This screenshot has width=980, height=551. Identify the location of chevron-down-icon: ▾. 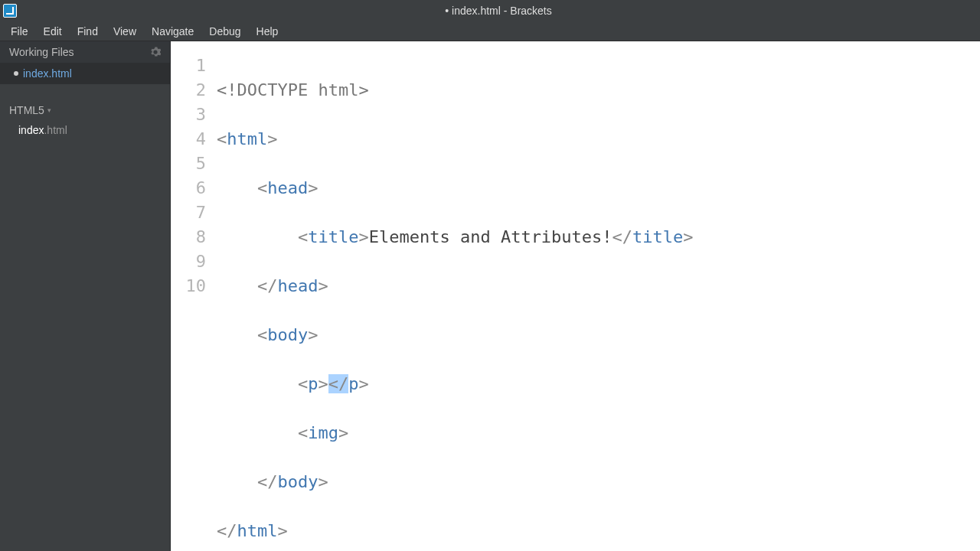
(49, 110).